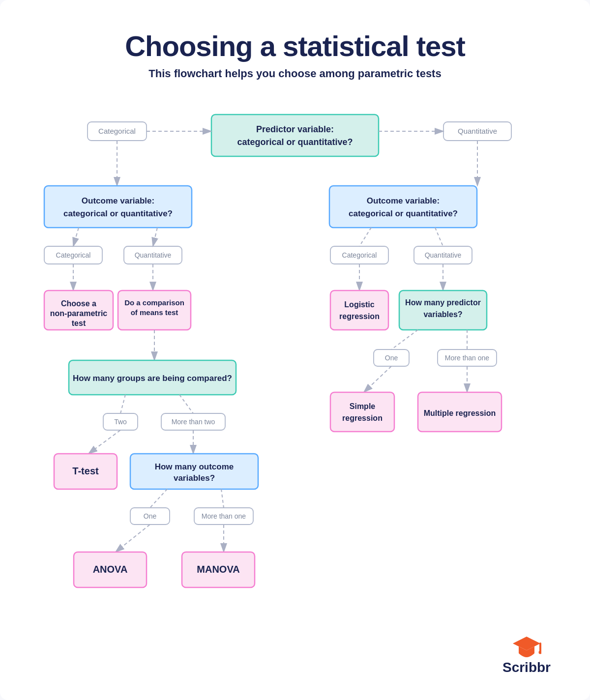  Describe the element at coordinates (194, 478) in the screenshot. I see `how-many-outcome-text2: variables?` at that location.